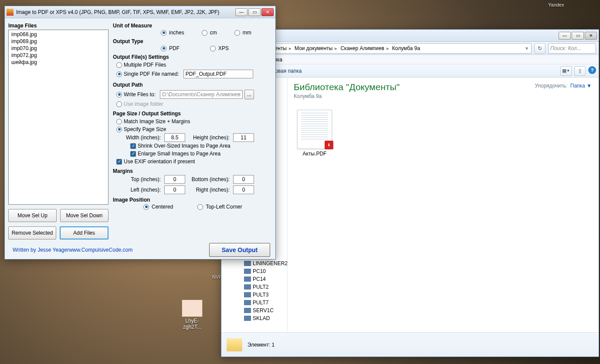 The height and width of the screenshot is (364, 600). I want to click on specify-size-radio, so click(119, 130).